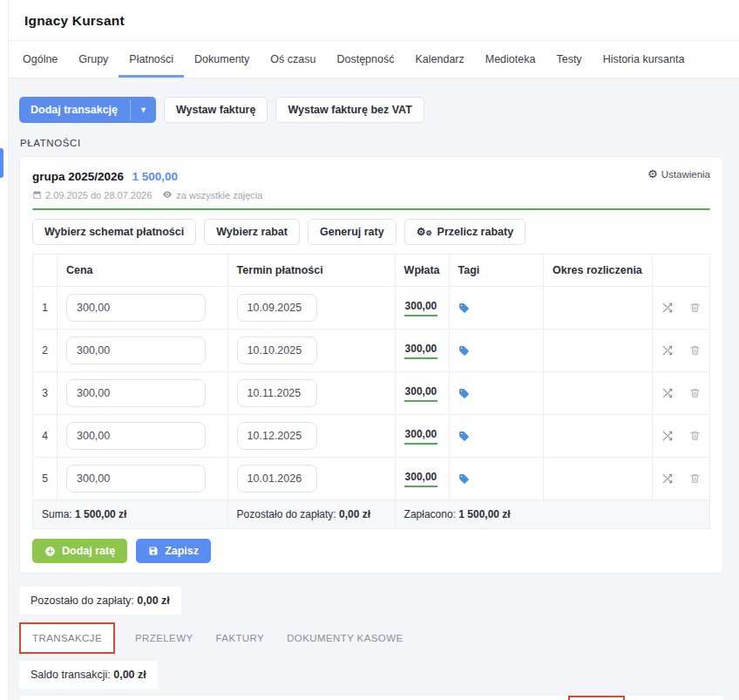 The height and width of the screenshot is (700, 739). Describe the element at coordinates (511, 59) in the screenshot. I see `tab-medioteka: Medioteka` at that location.